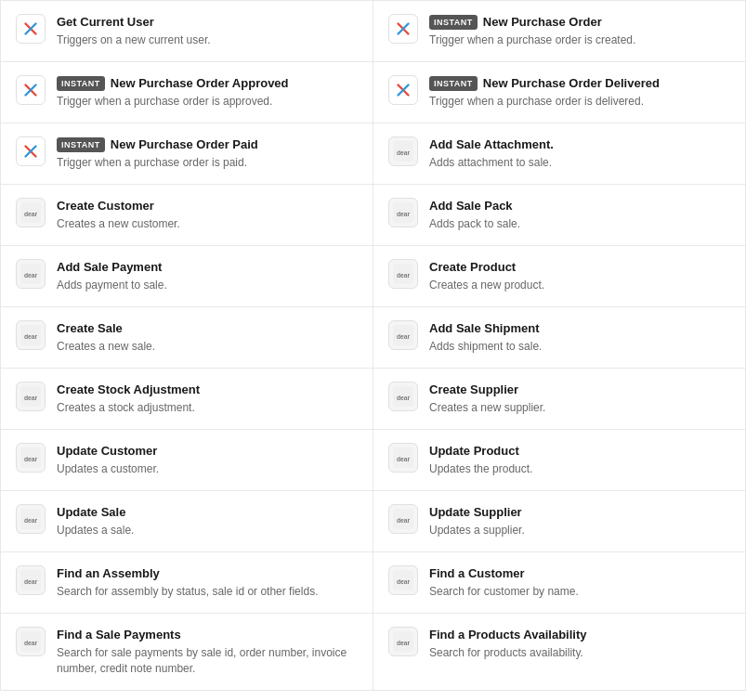  Describe the element at coordinates (207, 531) in the screenshot. I see `update-sale-description: Updates a sale.` at that location.